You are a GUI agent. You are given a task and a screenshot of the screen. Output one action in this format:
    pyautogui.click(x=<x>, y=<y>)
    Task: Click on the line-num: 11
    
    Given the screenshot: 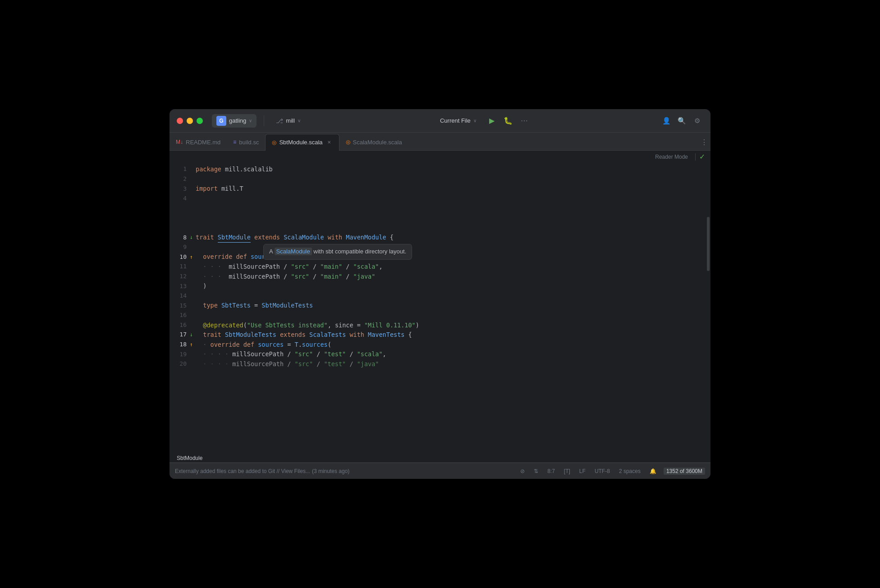 What is the action you would take?
    pyautogui.click(x=180, y=267)
    